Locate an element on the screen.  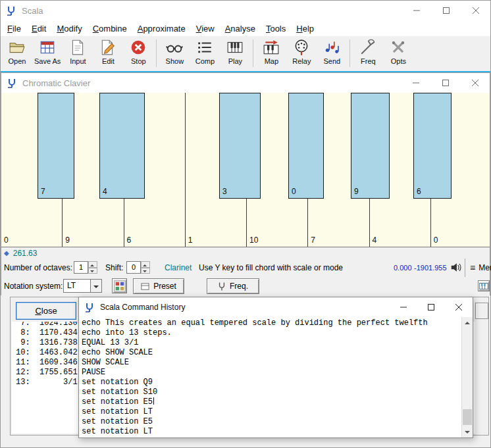
menu-item-analyse: Analyse is located at coordinates (240, 29).